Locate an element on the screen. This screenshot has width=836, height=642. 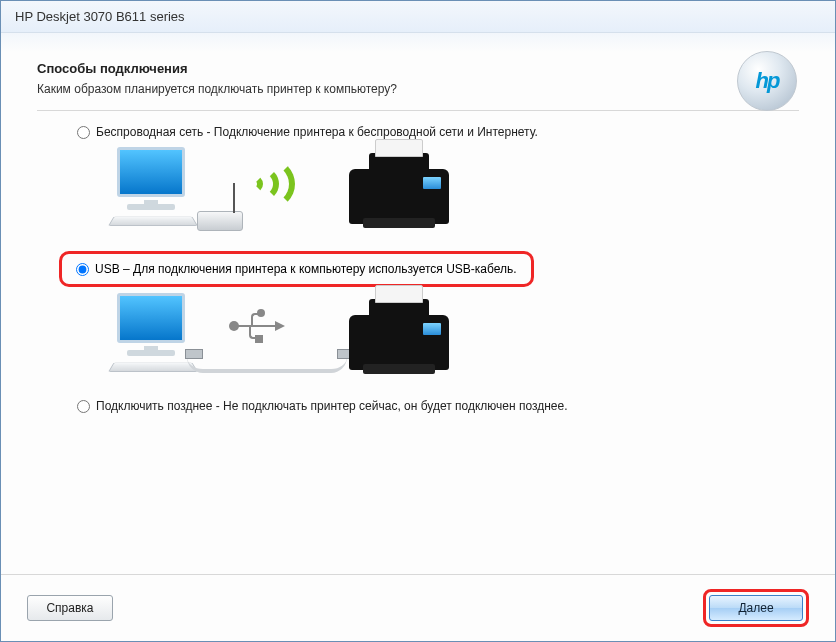
help-button: Справка is located at coordinates (70, 608).